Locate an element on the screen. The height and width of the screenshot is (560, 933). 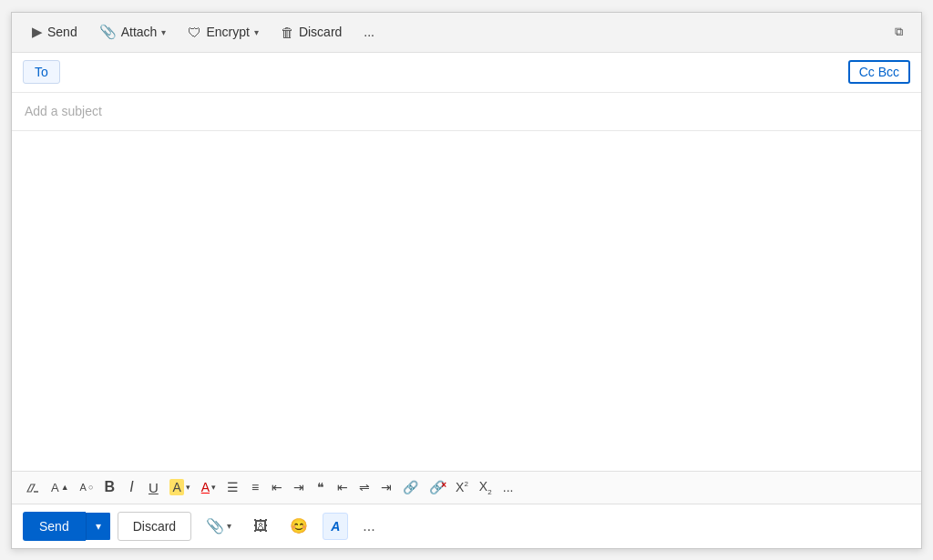
encrypt-chevron-icon: ▾ is located at coordinates (257, 33).